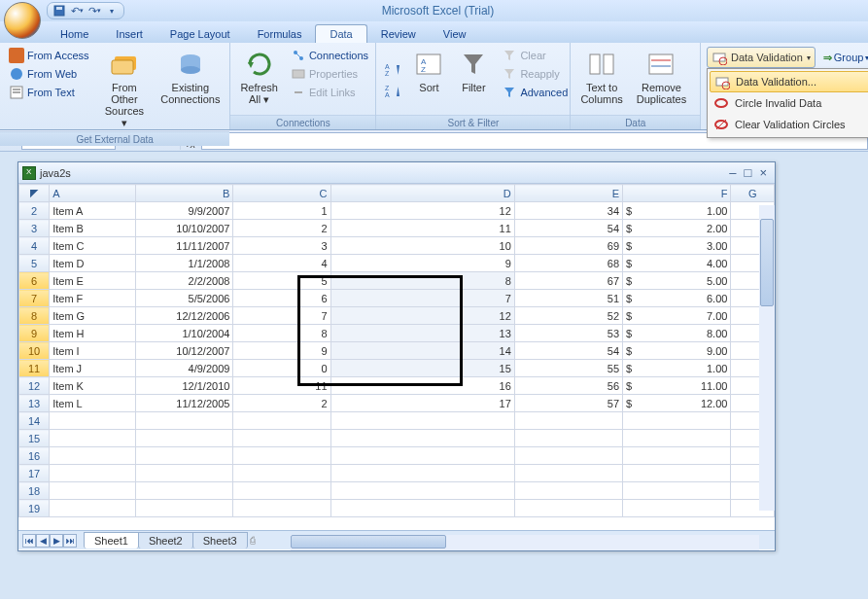  Describe the element at coordinates (93, 246) in the screenshot. I see `cell: Item C` at that location.